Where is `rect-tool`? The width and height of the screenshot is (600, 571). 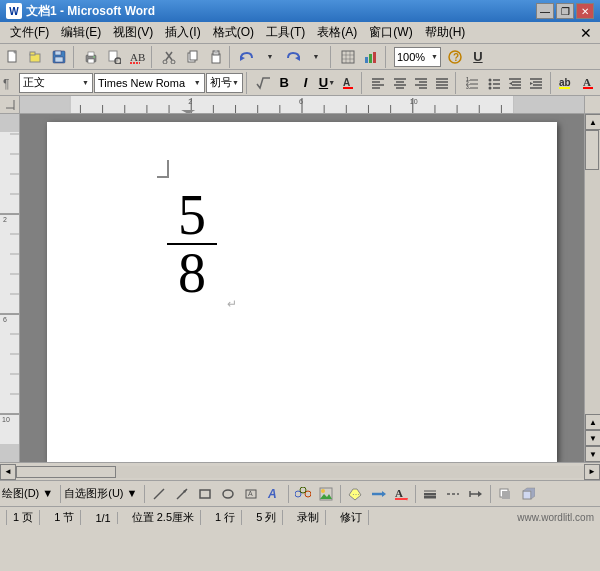 rect-tool is located at coordinates (205, 494).